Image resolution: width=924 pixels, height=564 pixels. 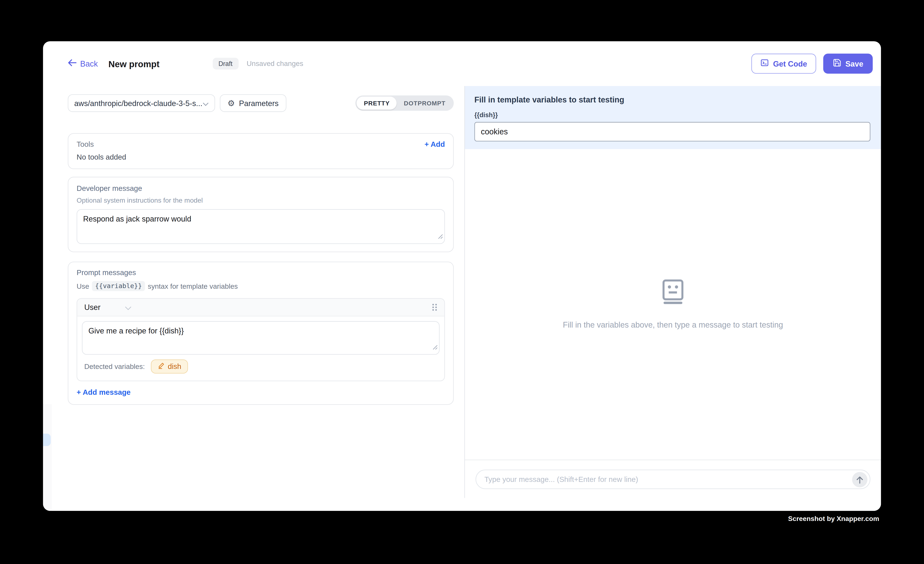 What do you see at coordinates (142, 103) in the screenshot?
I see `model-selector: aws/anthropic/bedrock-claude-3-5-s...` at bounding box center [142, 103].